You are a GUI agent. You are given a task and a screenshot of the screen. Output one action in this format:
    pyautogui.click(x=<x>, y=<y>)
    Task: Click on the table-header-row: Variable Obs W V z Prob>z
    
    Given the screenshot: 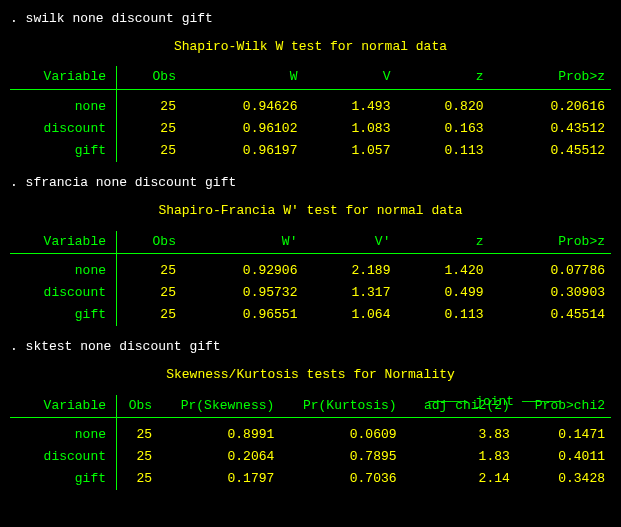 What is the action you would take?
    pyautogui.click(x=310, y=78)
    